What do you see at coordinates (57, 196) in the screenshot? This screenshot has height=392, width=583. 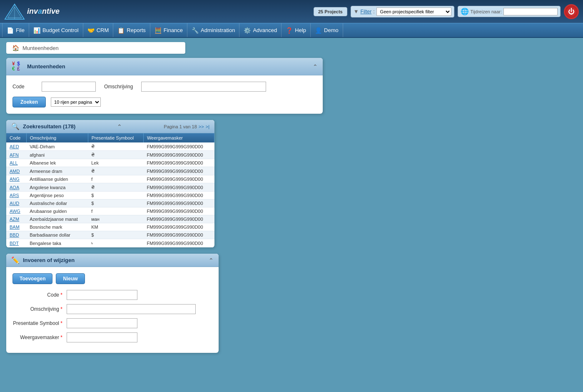 I see `cell-omschrijving: Argentijnse peso` at bounding box center [57, 196].